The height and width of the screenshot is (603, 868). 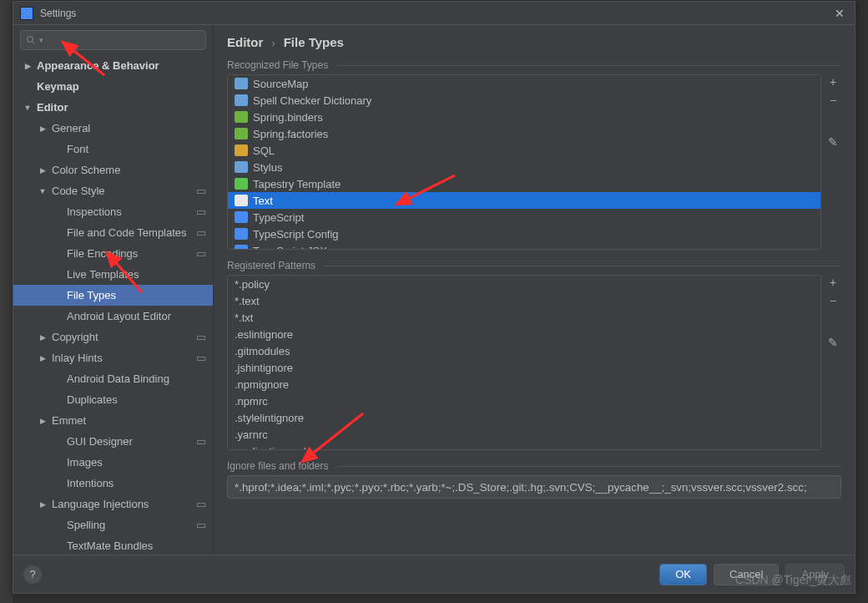 I want to click on sidebar-item: File and Code Templates▭, so click(x=114, y=232).